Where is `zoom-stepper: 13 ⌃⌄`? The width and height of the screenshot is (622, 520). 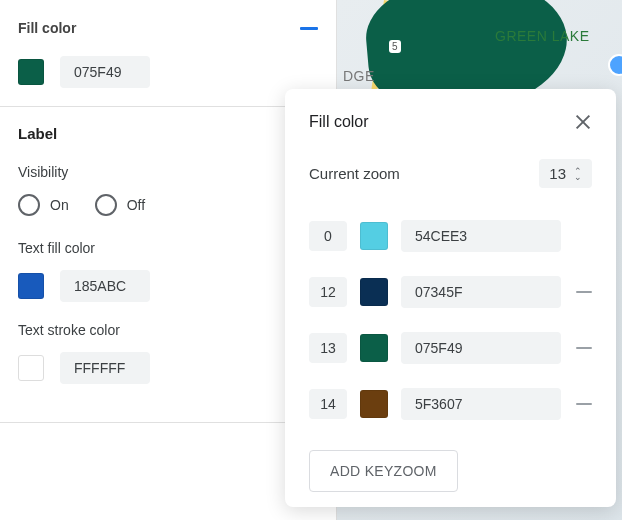
zoom-stepper: 13 ⌃⌄ is located at coordinates (566, 174).